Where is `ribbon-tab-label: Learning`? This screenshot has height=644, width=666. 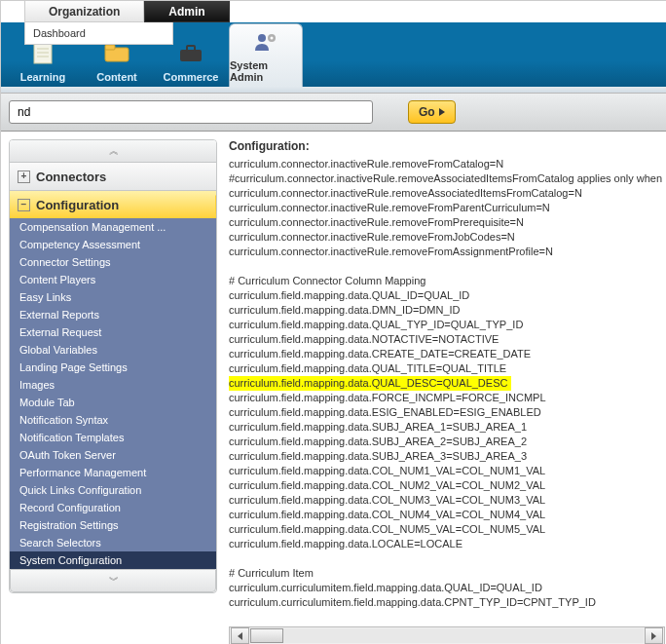
ribbon-tab-label: Learning is located at coordinates (43, 77).